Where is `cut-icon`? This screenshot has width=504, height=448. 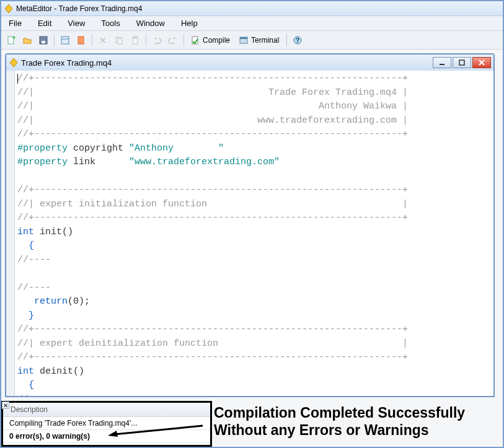
cut-icon is located at coordinates (103, 40).